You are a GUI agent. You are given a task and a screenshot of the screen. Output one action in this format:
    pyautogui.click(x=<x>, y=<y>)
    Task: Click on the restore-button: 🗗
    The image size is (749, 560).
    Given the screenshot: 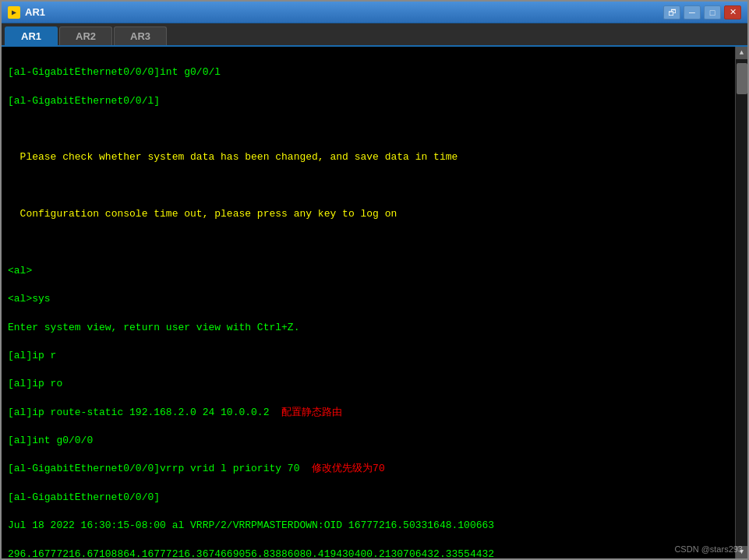 What is the action you would take?
    pyautogui.click(x=672, y=12)
    